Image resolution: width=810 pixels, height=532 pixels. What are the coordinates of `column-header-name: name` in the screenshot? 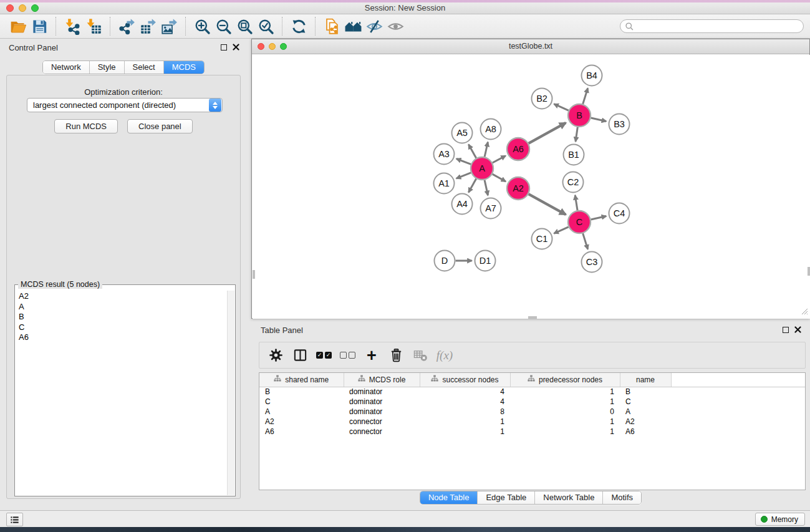 It's located at (645, 380).